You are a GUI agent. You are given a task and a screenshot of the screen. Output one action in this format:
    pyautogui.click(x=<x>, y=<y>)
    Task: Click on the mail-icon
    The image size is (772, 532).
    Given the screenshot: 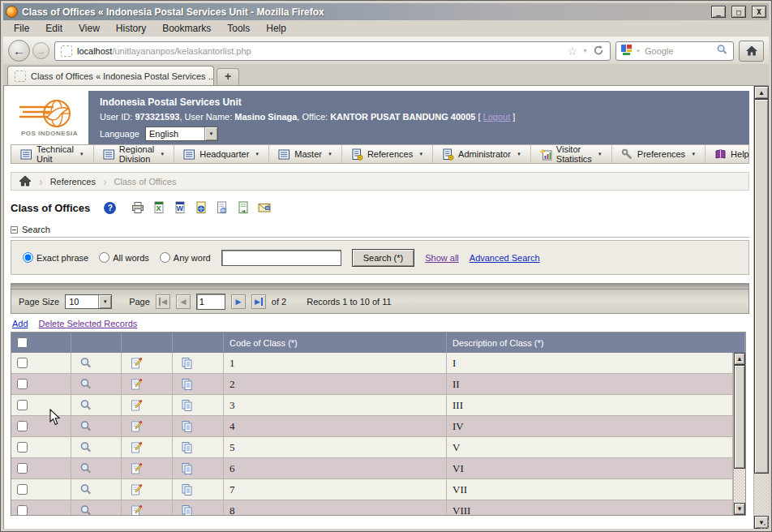 What is the action you would take?
    pyautogui.click(x=264, y=208)
    